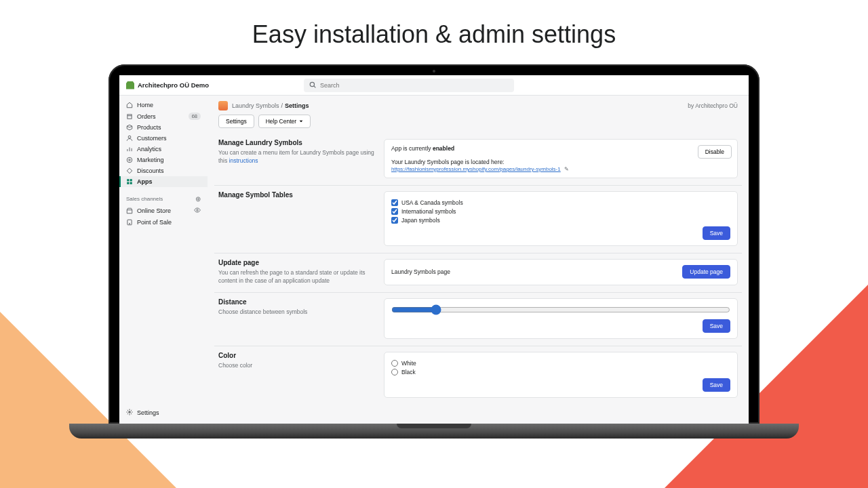 The width and height of the screenshot is (868, 488). I want to click on orders-badge: 68, so click(195, 117).